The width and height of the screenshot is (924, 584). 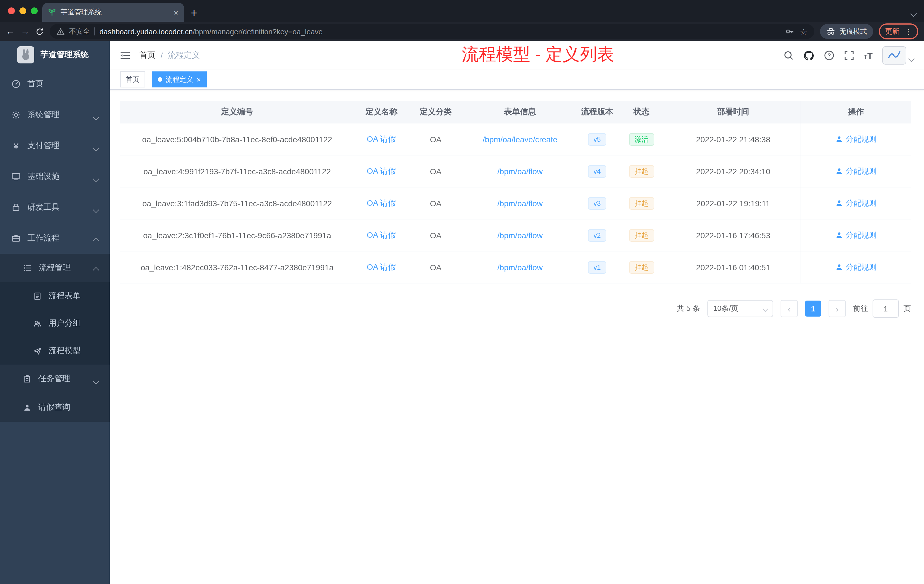 What do you see at coordinates (436, 112) in the screenshot?
I see `col-category: 定义分类` at bounding box center [436, 112].